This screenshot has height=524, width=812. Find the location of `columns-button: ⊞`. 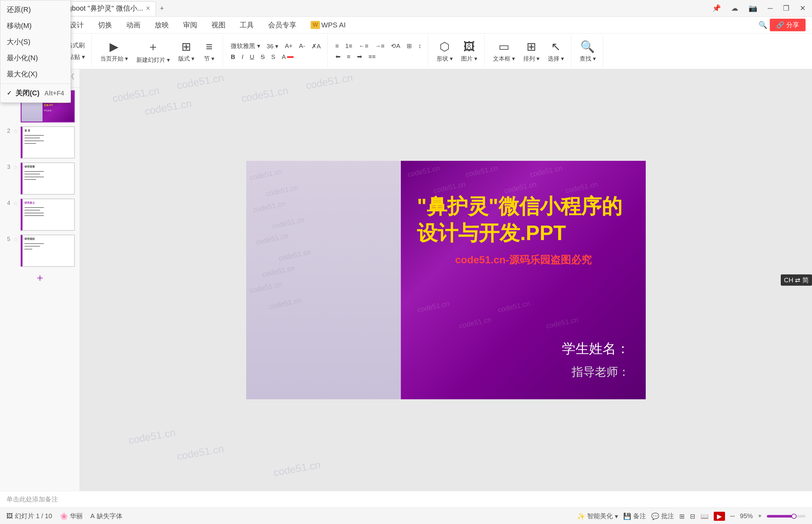

columns-button: ⊞ is located at coordinates (409, 46).